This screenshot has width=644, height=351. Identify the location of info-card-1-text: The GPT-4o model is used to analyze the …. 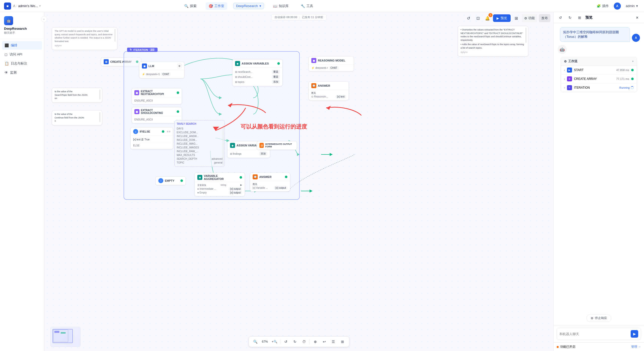
(85, 36).